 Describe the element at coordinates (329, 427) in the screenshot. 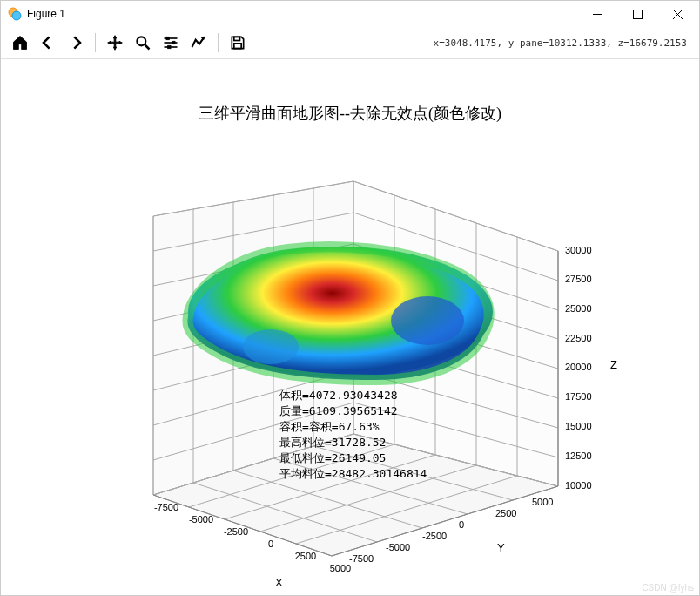

I see `svg-text: 容积=容积=67.63%` at that location.